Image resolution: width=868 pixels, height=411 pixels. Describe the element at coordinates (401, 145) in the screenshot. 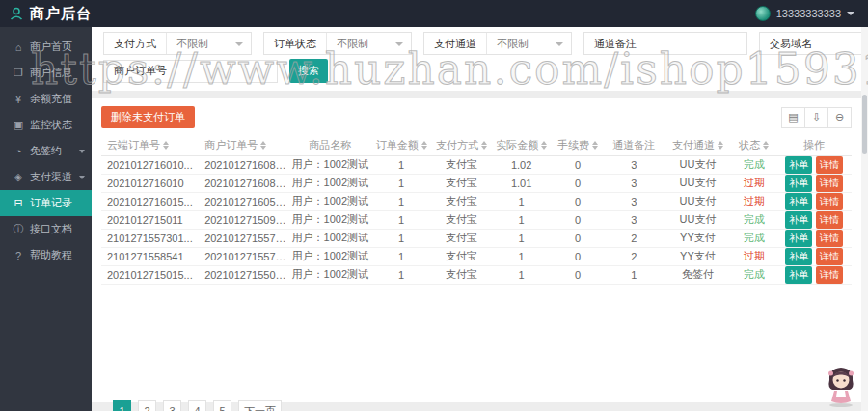

I see `column-header-3: 订单金额` at that location.